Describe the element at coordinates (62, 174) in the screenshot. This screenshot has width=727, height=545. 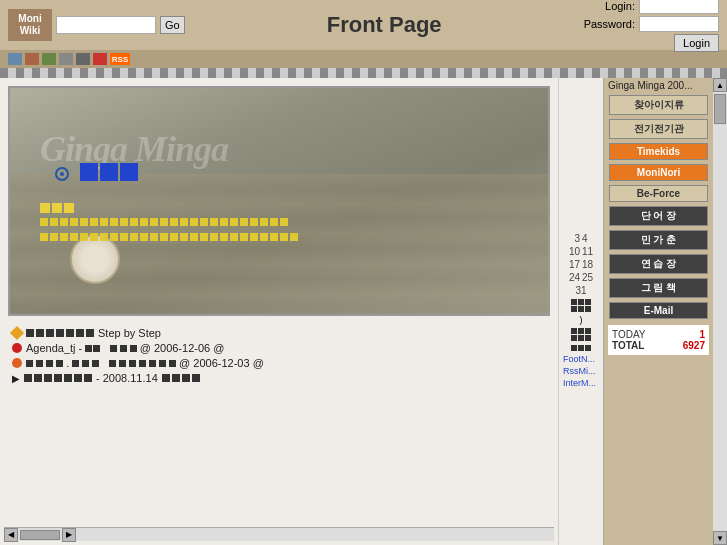
I see `target-icon` at that location.